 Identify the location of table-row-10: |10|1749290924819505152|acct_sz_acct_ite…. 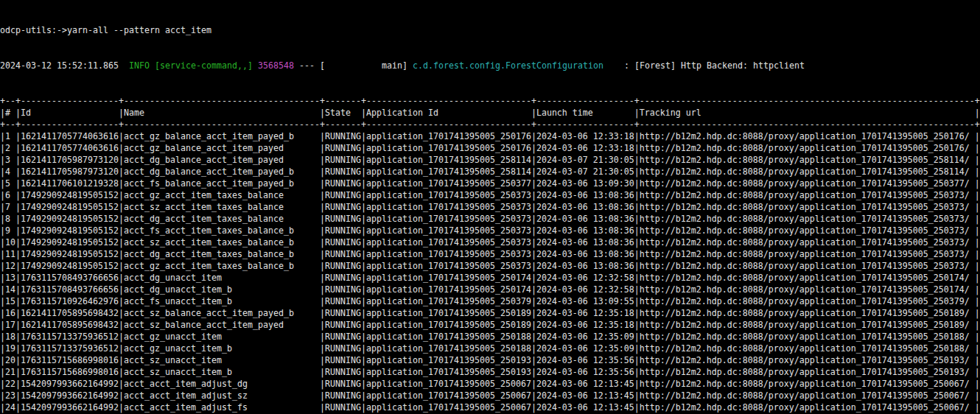
(490, 242).